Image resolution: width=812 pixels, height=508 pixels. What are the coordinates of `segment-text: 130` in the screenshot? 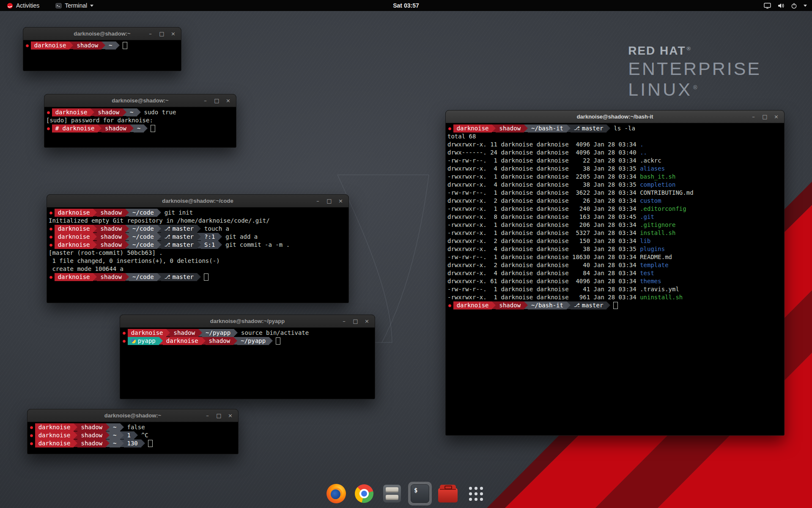 It's located at (133, 444).